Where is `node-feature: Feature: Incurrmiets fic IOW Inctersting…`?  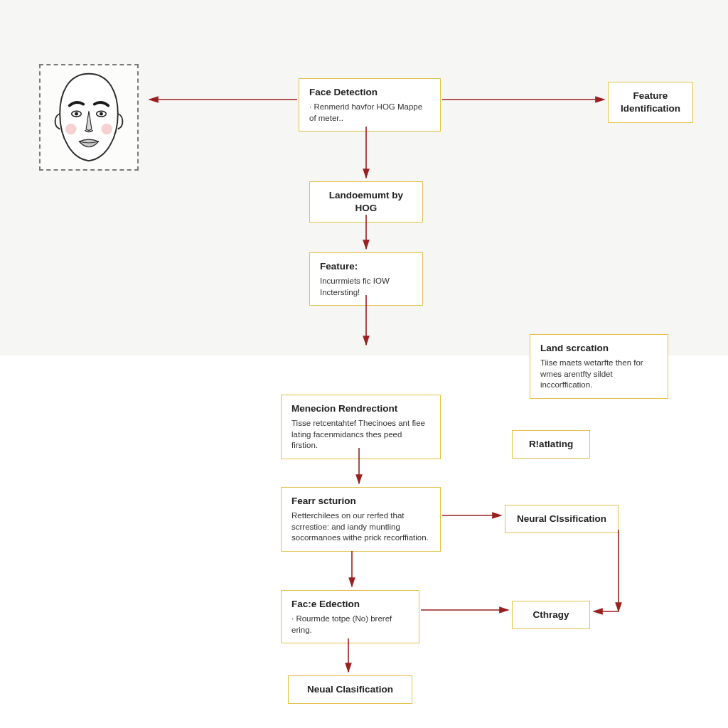 node-feature: Feature: Incurrmiets fic IOW Inctersting… is located at coordinates (366, 279).